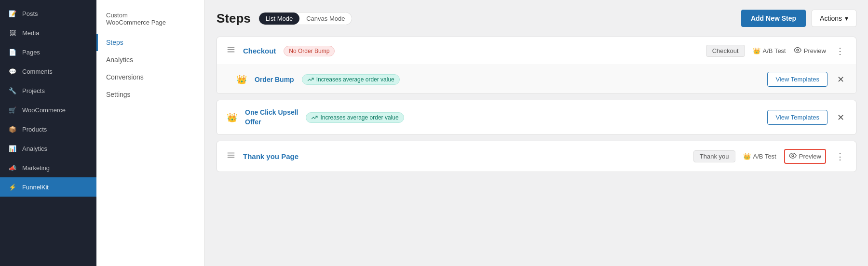  I want to click on thankyou-title: Thank you Page, so click(271, 156).